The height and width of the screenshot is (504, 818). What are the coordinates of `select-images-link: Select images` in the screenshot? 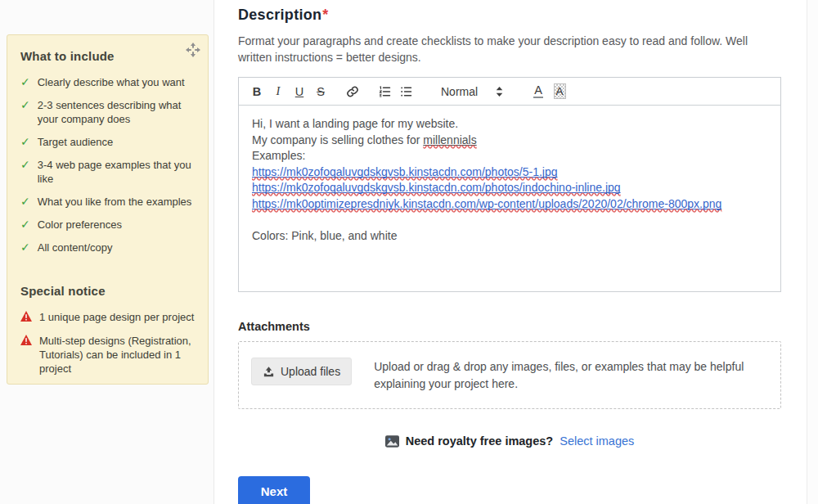 It's located at (597, 441).